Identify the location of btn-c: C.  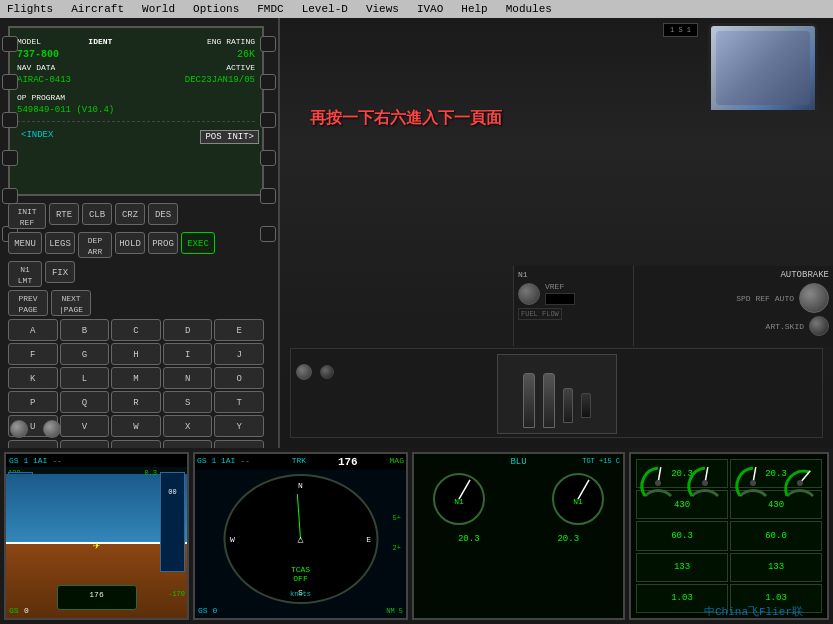
(136, 330).